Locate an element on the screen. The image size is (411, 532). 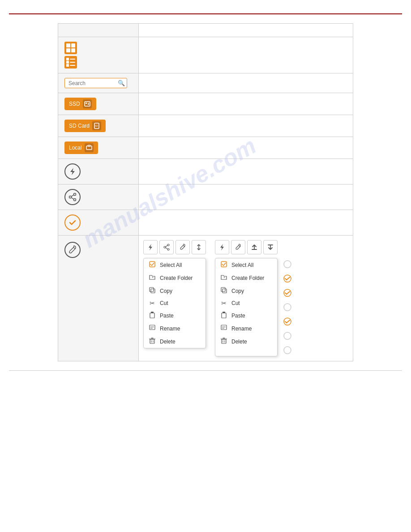
sdcard-label: SD Card is located at coordinates (79, 126).